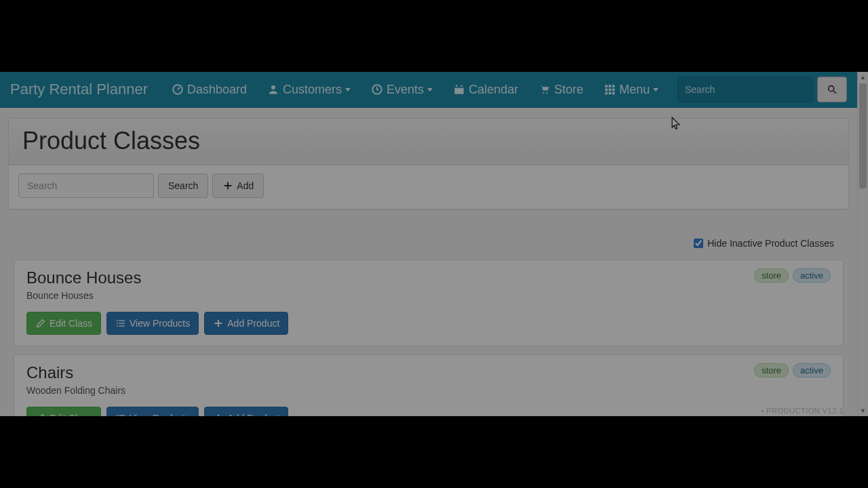 The width and height of the screenshot is (868, 488). What do you see at coordinates (863, 77) in the screenshot?
I see `scroll-up-icon: ▲` at bounding box center [863, 77].